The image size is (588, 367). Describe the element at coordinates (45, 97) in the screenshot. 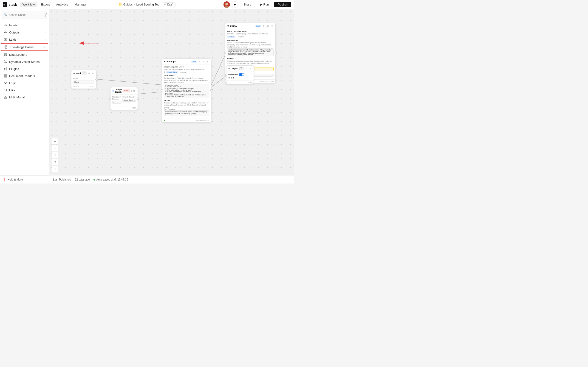

I see `multi-modal-chevron: ›` at that location.